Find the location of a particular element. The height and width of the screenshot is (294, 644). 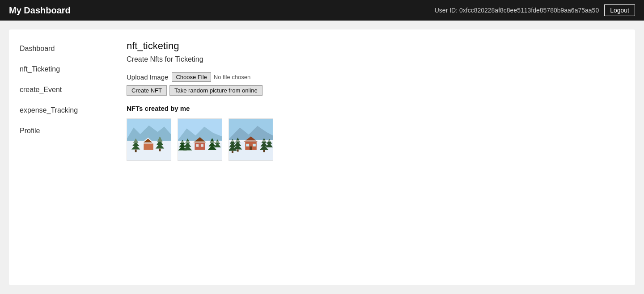

random-picture-button: Take random picture from online is located at coordinates (216, 90).